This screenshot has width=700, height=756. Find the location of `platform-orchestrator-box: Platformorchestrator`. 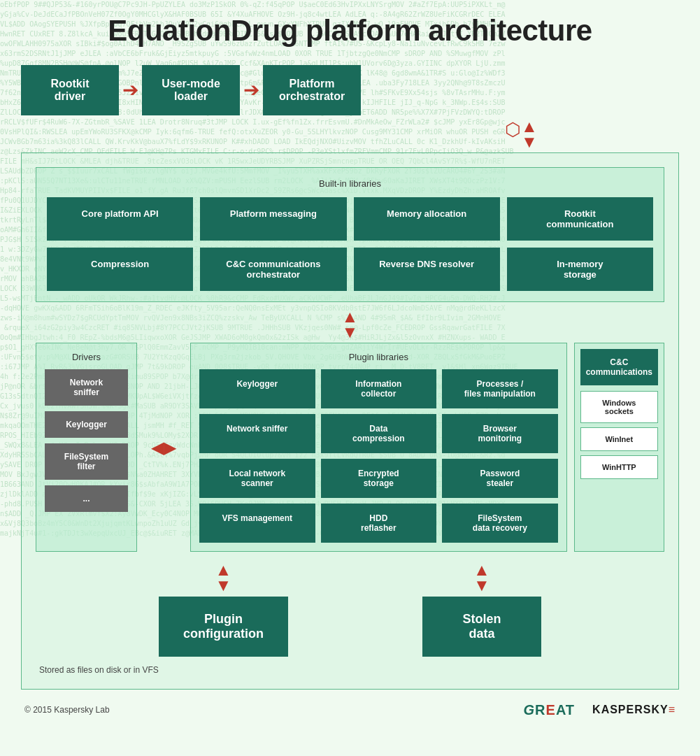

platform-orchestrator-box: Platformorchestrator is located at coordinates (312, 90).